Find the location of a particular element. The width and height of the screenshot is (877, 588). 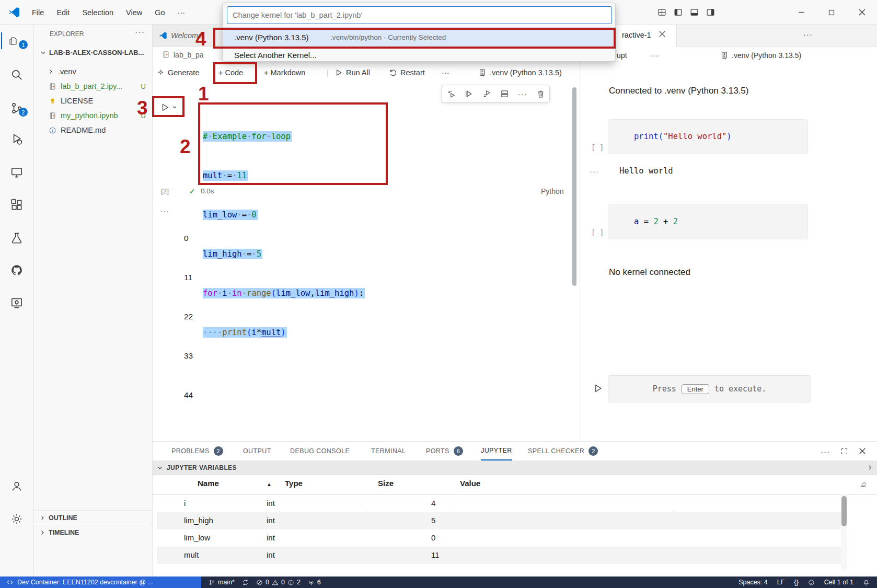

remote-explorer-icon is located at coordinates (17, 172).